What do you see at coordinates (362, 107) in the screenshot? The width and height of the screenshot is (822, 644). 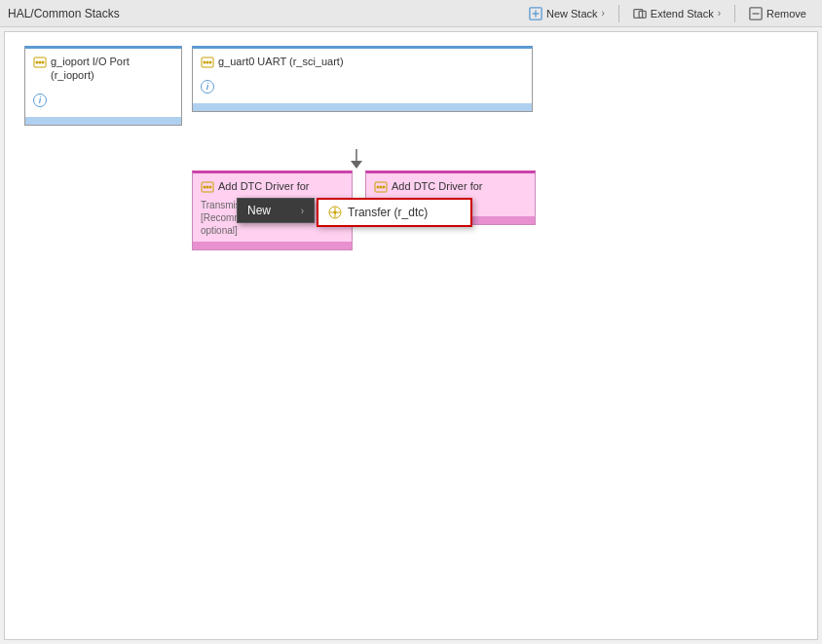 I see `uart-footer` at bounding box center [362, 107].